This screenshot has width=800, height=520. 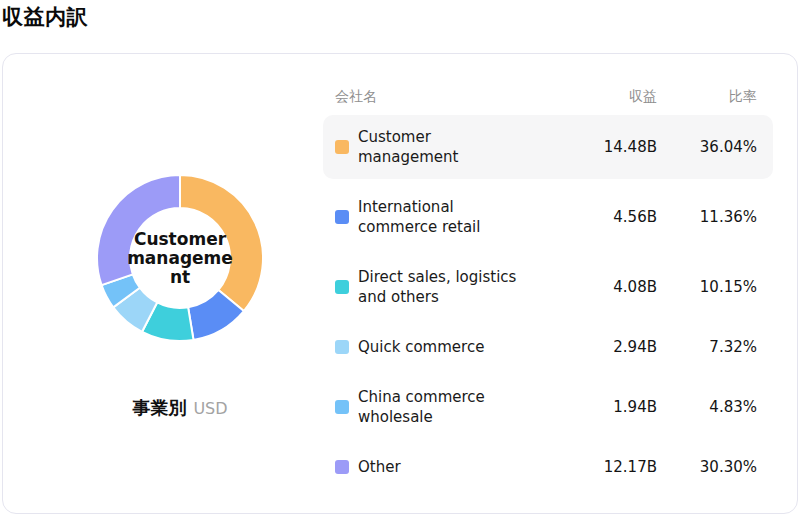 I want to click on row-ratio: 36.04%, so click(x=707, y=147).